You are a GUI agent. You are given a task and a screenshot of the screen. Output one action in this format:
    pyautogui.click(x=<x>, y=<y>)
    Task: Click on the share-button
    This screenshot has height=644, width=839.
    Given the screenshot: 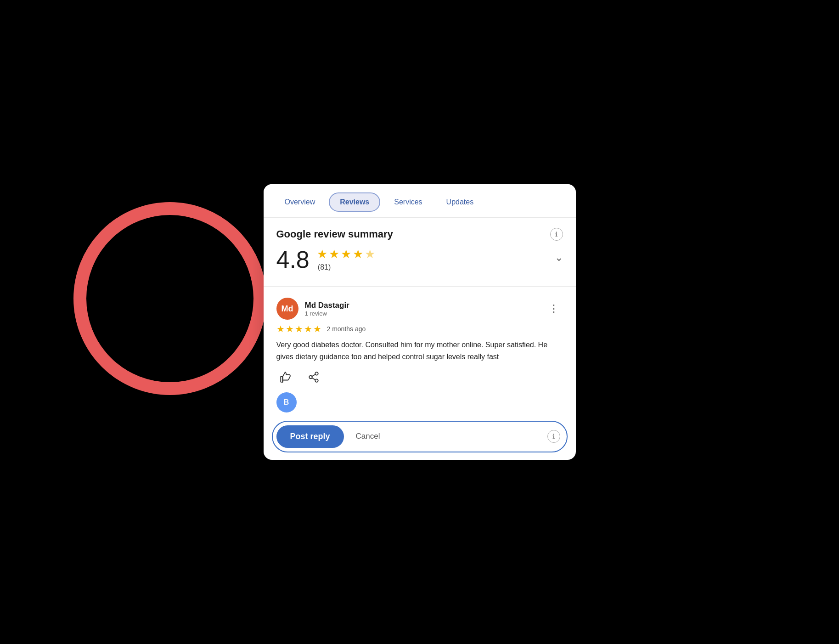 What is the action you would take?
    pyautogui.click(x=314, y=377)
    